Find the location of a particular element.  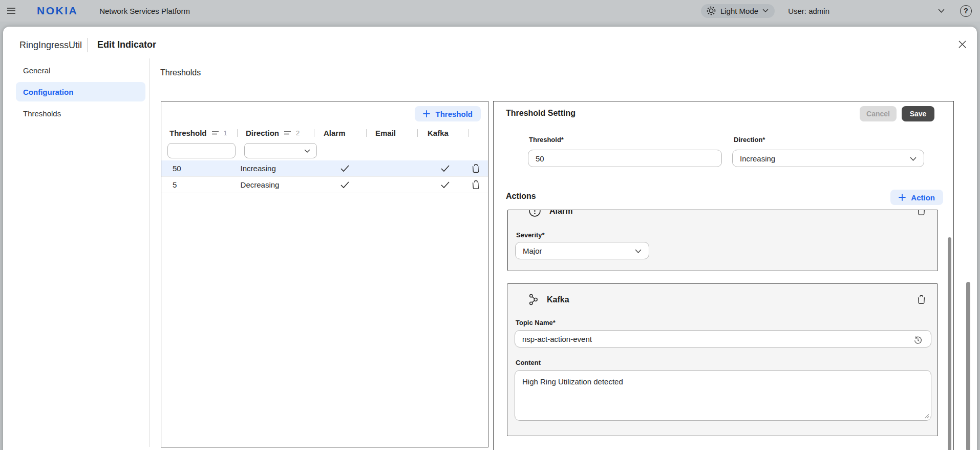

cell-threshold: 5 is located at coordinates (201, 185).